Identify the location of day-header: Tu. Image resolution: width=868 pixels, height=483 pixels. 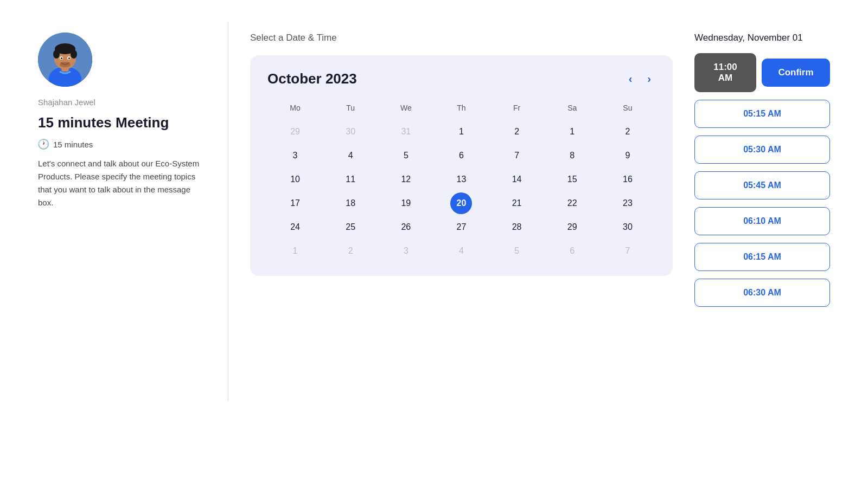
(350, 110).